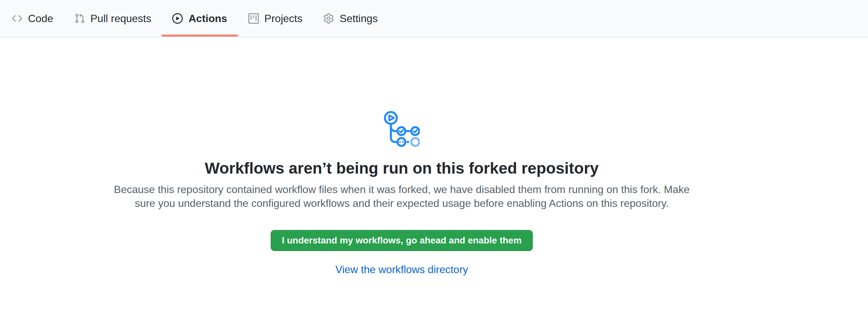  What do you see at coordinates (113, 18) in the screenshot?
I see `tab-pull-requests: Pull requests` at bounding box center [113, 18].